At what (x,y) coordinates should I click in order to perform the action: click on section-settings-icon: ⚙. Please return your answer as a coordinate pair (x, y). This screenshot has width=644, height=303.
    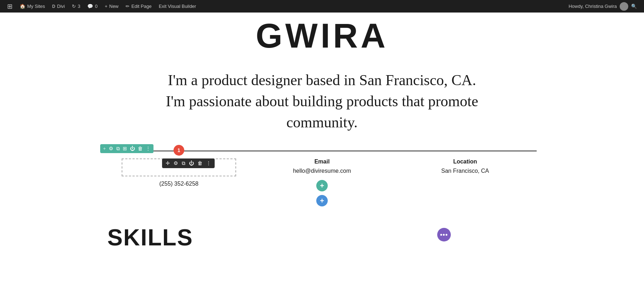
    Looking at the image, I should click on (111, 149).